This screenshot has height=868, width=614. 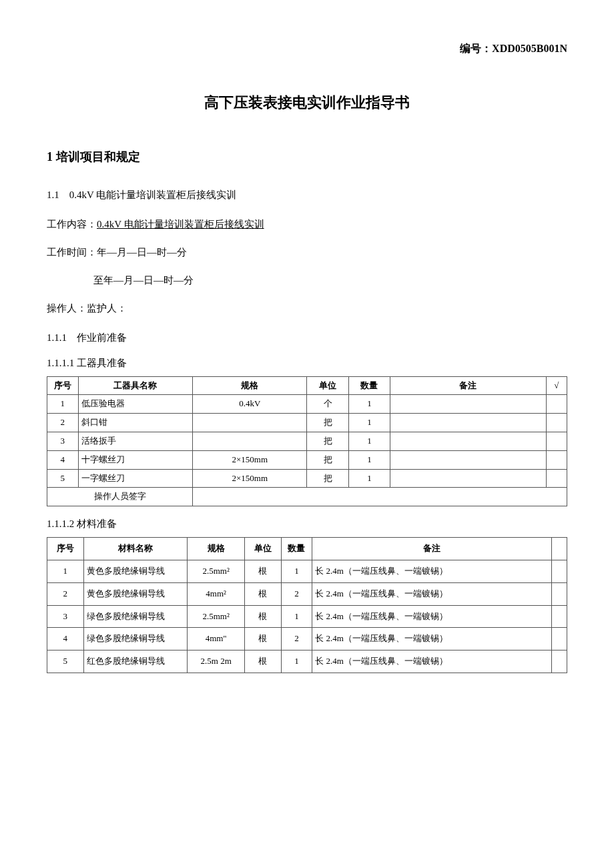 What do you see at coordinates (307, 252) in the screenshot?
I see `work-time-line-1: 工作时间：年—月—日—时—分` at bounding box center [307, 252].